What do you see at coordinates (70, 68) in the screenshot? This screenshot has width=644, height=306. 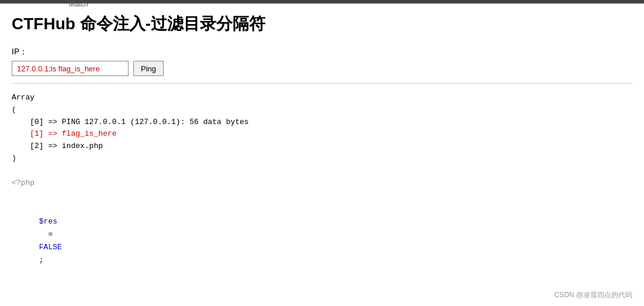 I see `ip-input` at bounding box center [70, 68].